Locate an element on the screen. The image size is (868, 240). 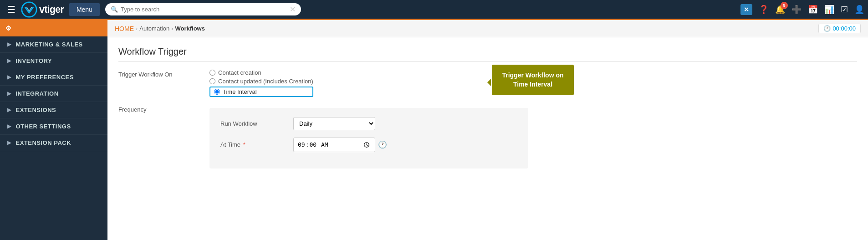
run-workflow-row: Run Workflow Daily Weekly Monthly Hourly is located at coordinates (369, 124).